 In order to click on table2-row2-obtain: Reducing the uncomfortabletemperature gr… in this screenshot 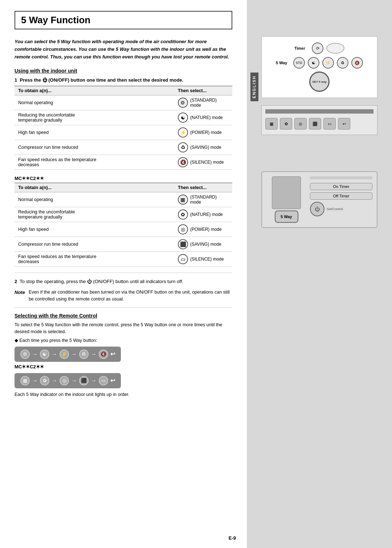, I will do `click(94, 215)`.